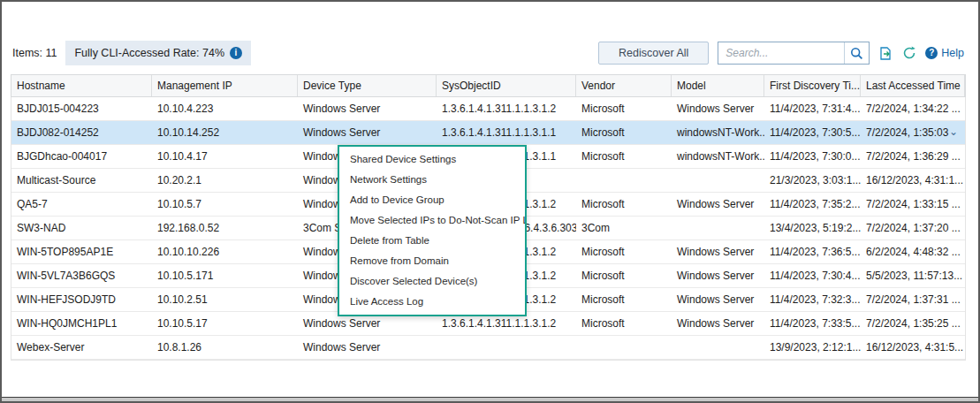  What do you see at coordinates (624, 228) in the screenshot?
I see `cell-vendor: 3Com` at bounding box center [624, 228].